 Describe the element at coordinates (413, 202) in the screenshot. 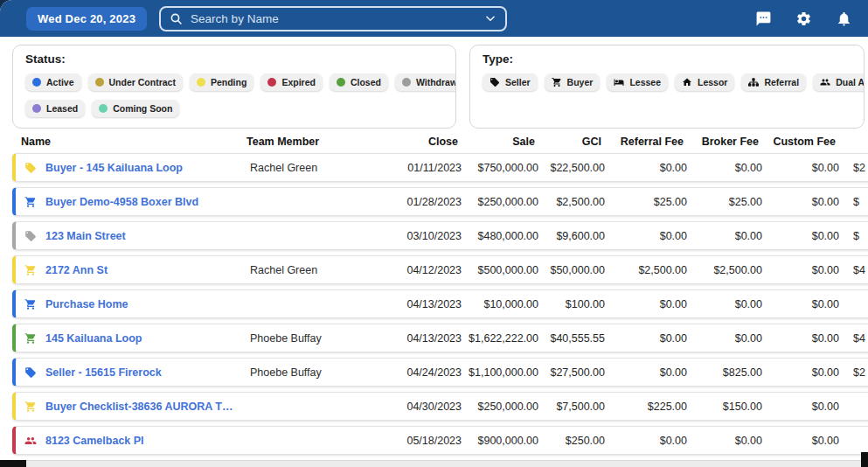

I see `close-date-cell: 01/28/2023` at that location.